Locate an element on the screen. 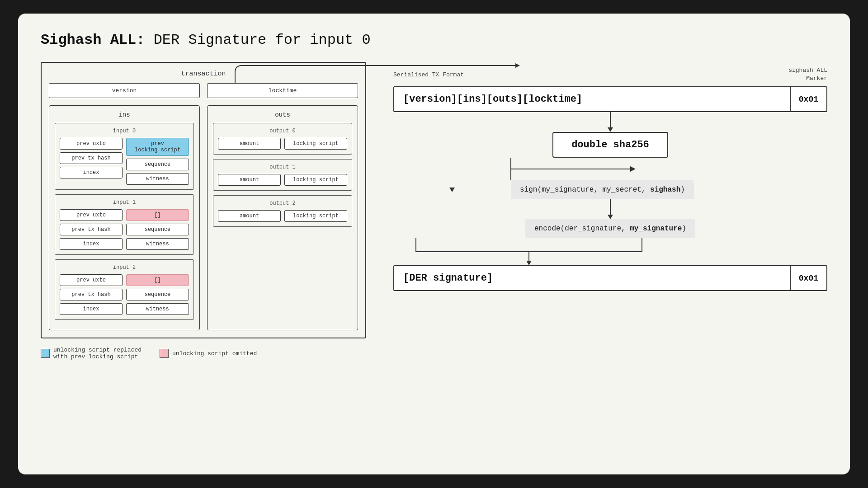 The height and width of the screenshot is (488, 868). output-2-row: amount locking script is located at coordinates (283, 216).